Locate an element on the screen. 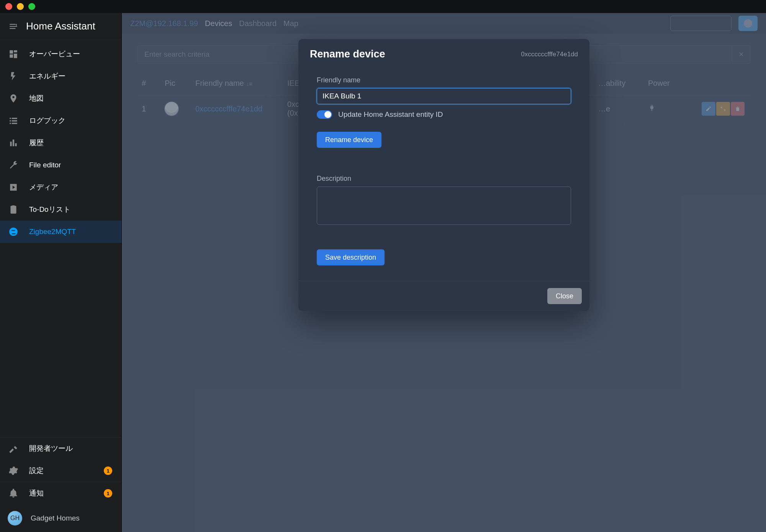 The height and width of the screenshot is (532, 766). dashboard-icon is located at coordinates (13, 54).